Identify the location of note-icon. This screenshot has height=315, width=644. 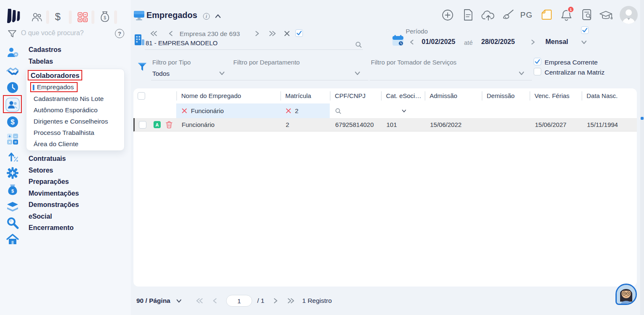
(547, 15).